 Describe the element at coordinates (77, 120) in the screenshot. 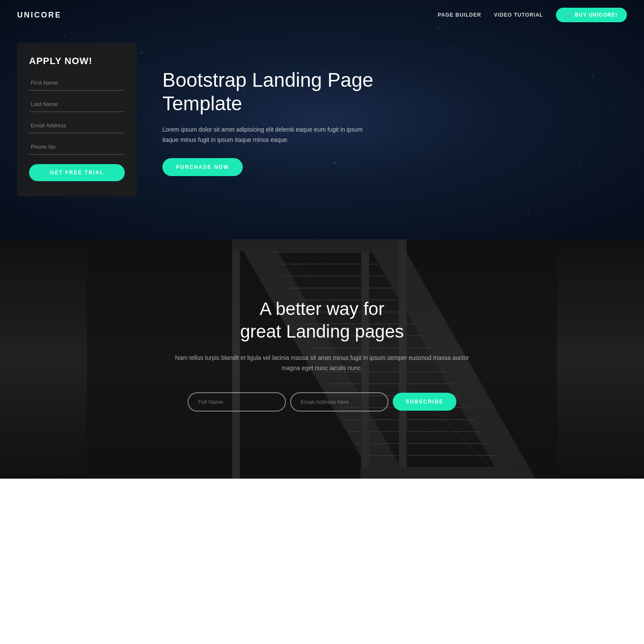

I see `apply-form-card: APPLY NOW! GET FREE TRIAL` at that location.